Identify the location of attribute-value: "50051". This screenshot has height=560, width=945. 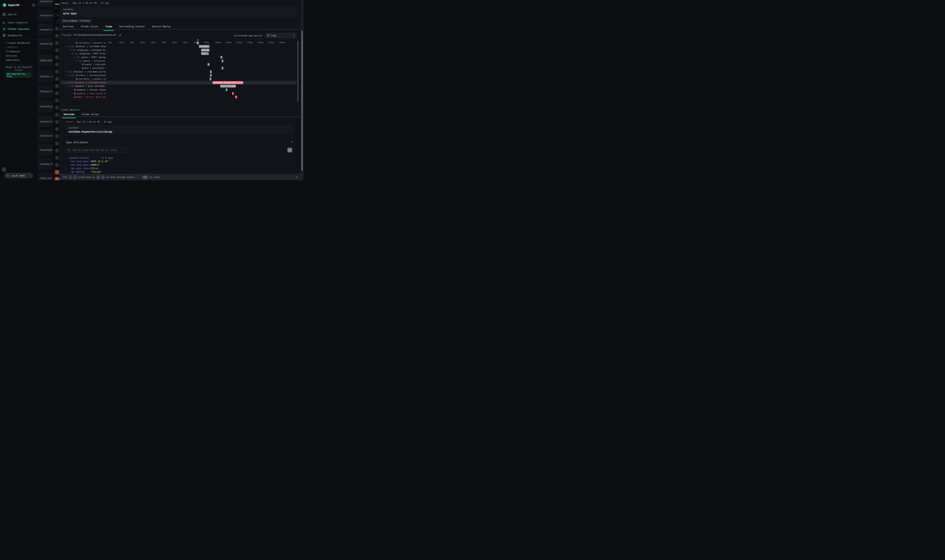
(96, 165).